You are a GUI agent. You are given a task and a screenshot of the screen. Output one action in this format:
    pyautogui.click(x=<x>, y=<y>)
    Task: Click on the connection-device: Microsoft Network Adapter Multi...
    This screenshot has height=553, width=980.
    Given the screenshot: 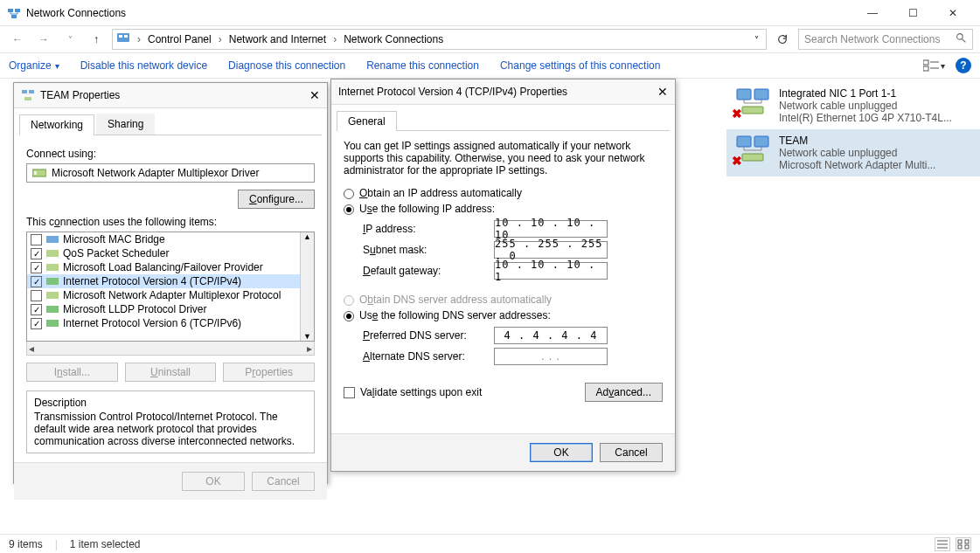 What is the action you would take?
    pyautogui.click(x=857, y=165)
    